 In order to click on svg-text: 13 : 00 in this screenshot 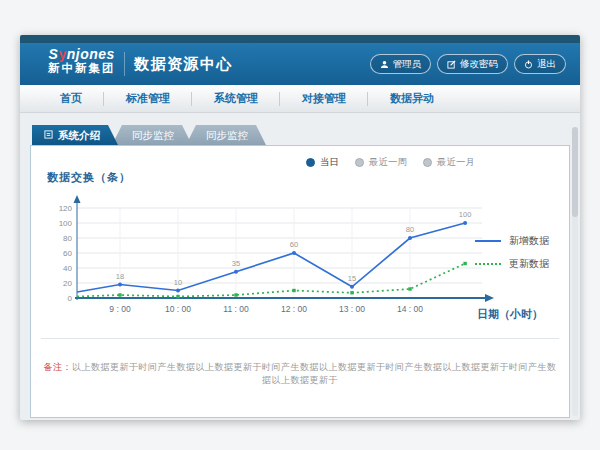, I will do `click(352, 309)`.